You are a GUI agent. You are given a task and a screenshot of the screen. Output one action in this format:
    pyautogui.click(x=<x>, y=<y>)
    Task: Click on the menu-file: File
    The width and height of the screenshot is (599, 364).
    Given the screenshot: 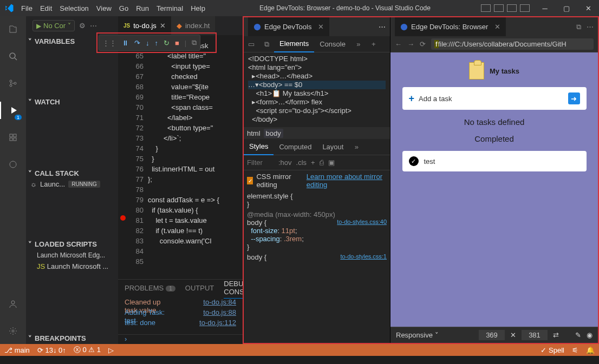 What is the action you would take?
    pyautogui.click(x=27, y=8)
    